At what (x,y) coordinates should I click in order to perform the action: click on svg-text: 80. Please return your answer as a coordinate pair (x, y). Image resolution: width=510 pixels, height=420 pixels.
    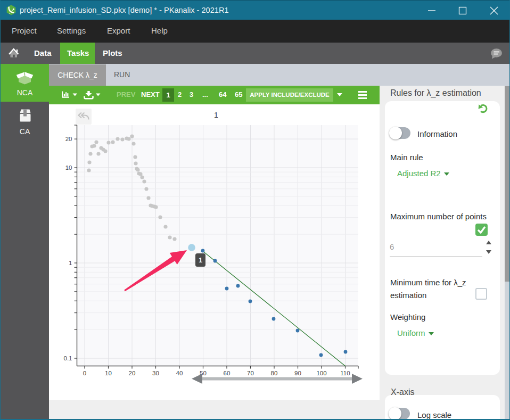
    Looking at the image, I should click on (275, 373).